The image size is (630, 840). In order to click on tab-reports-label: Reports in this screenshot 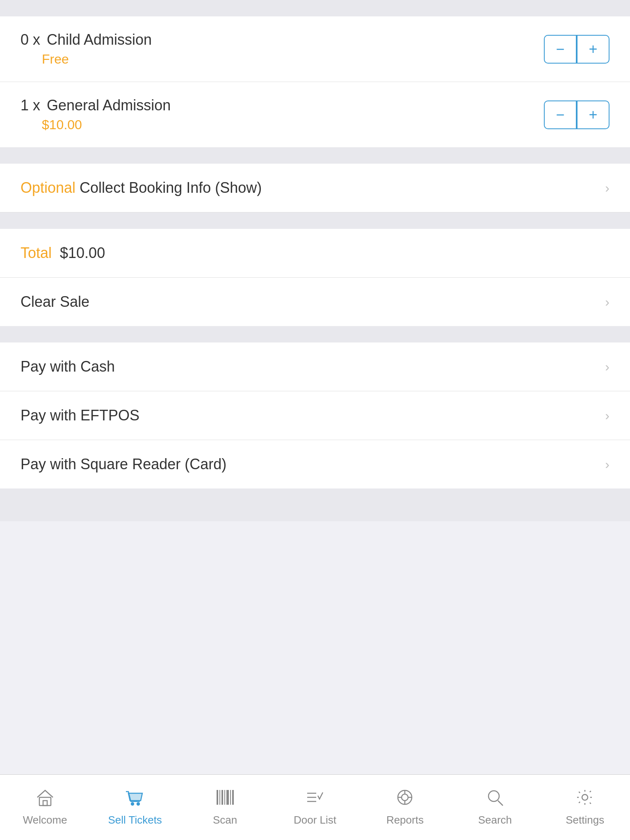, I will do `click(405, 820)`.